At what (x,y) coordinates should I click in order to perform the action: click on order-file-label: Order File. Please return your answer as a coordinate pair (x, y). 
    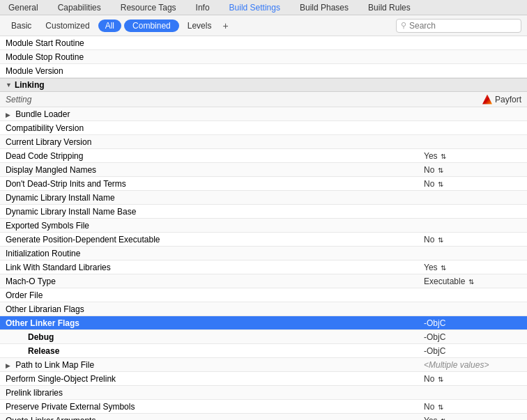
    Looking at the image, I should click on (215, 295).